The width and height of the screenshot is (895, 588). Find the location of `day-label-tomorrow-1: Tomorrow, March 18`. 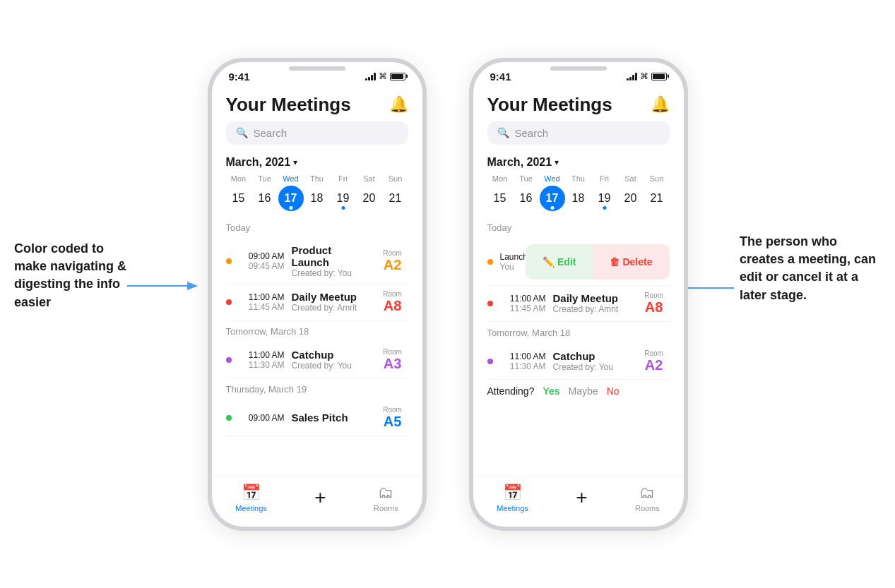

day-label-tomorrow-1: Tomorrow, March 18 is located at coordinates (317, 332).